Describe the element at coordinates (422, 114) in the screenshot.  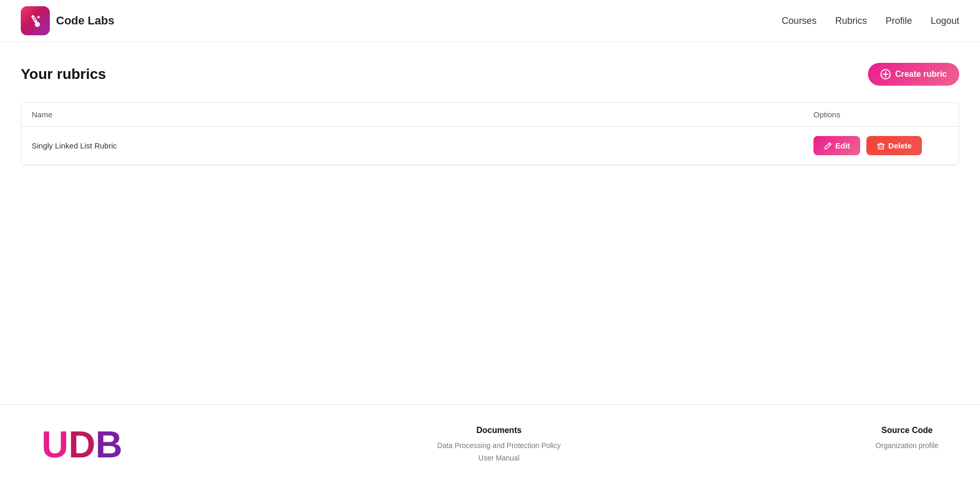
I see `col-name-header: Name` at that location.